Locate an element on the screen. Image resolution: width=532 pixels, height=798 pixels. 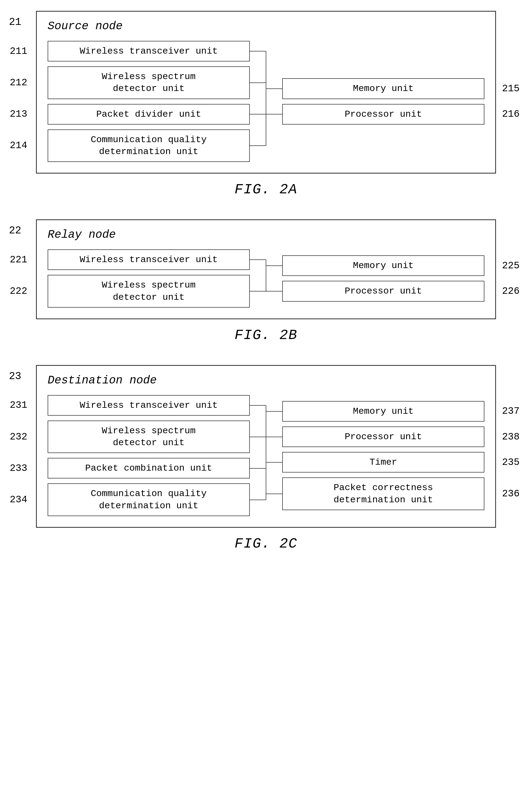
left-unit-row-211: 211Wireless transceiver unit is located at coordinates (149, 51).